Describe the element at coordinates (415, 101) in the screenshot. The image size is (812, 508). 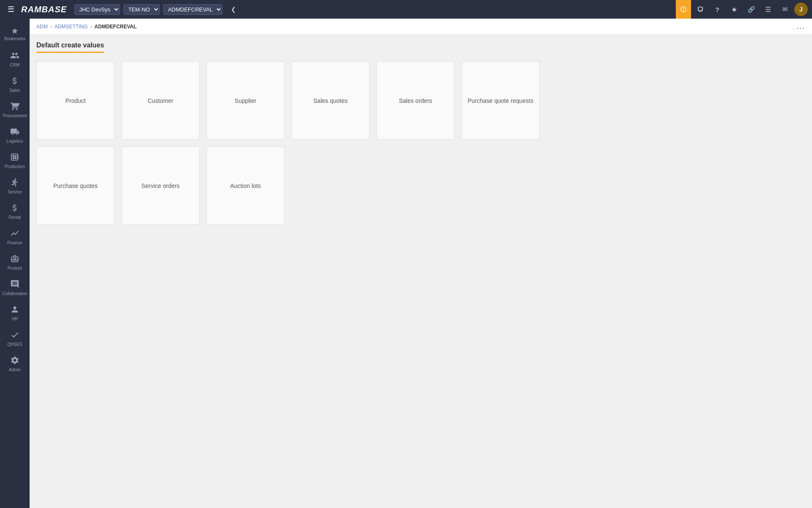
I see `card-sales-orders-label: Sales orders` at that location.